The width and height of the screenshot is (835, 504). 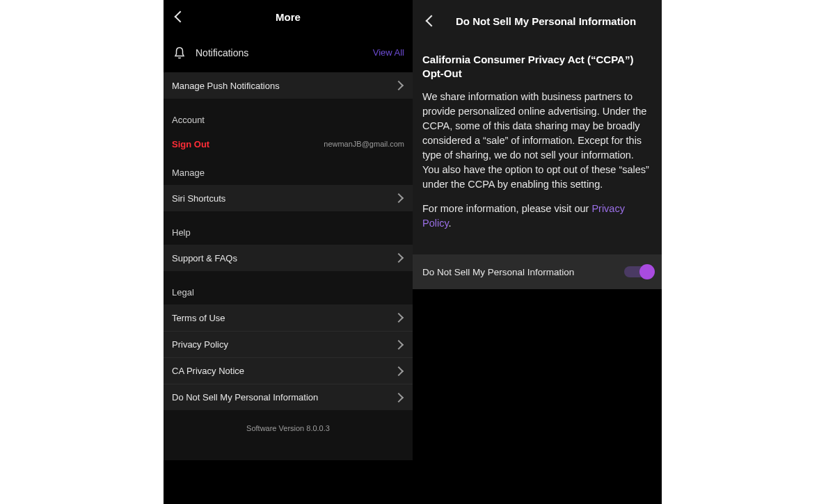 I want to click on ccpa-heading: California Consumer Privacy Act (“CCPA”)…, so click(x=537, y=67).